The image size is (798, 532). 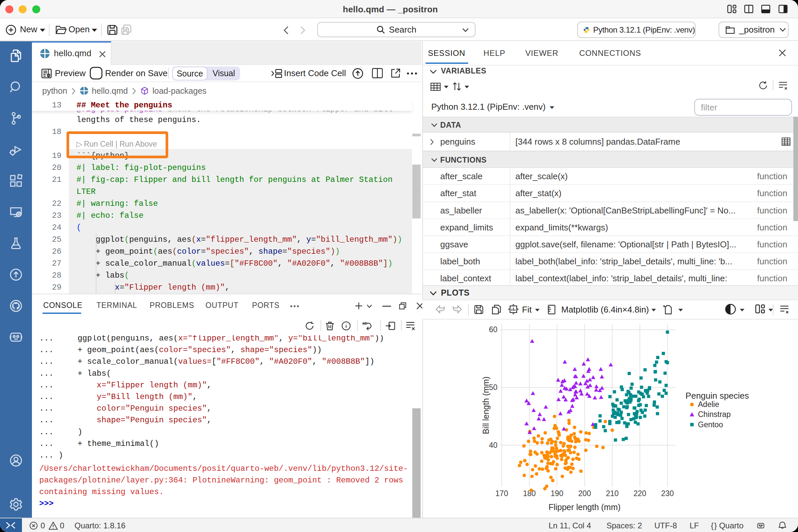 I want to click on svg-text: Flipper length (mm), so click(x=585, y=507).